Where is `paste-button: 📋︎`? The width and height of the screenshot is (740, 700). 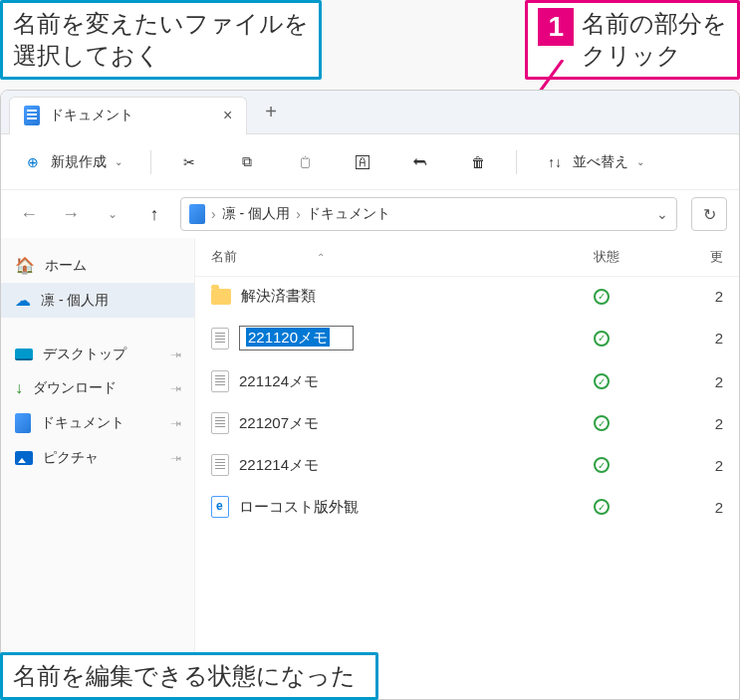 paste-button: 📋︎ is located at coordinates (305, 162).